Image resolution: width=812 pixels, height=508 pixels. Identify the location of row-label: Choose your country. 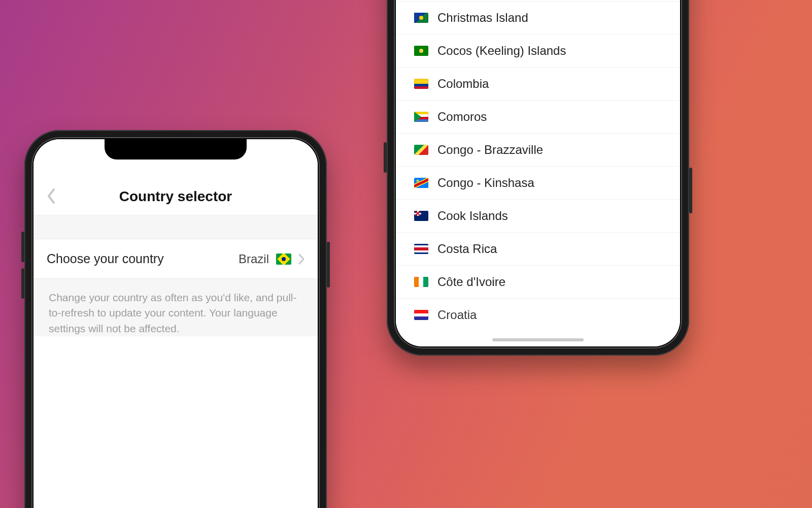
(106, 259).